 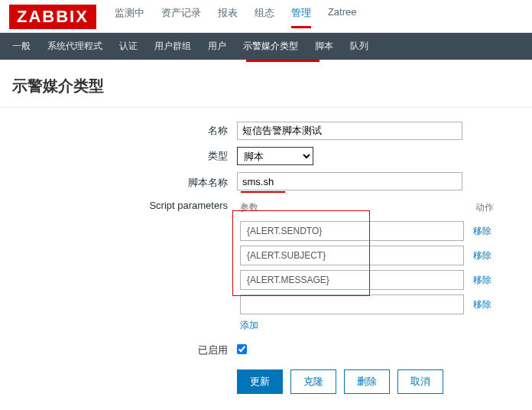 I want to click on top-nav: 监测中 资产记录 报表 组态 管理 Zatree, so click(x=235, y=17).